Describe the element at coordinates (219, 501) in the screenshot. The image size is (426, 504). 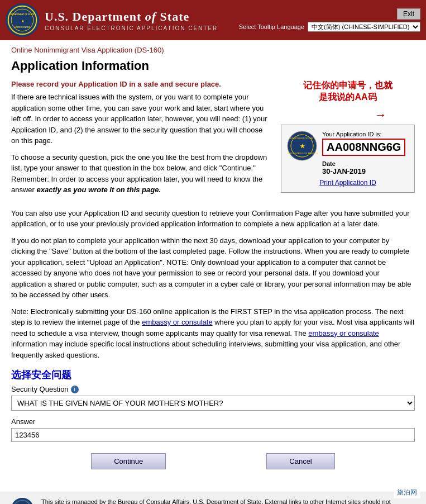
I see `footer-text: This site is managed by the Bureau of Co…` at that location.